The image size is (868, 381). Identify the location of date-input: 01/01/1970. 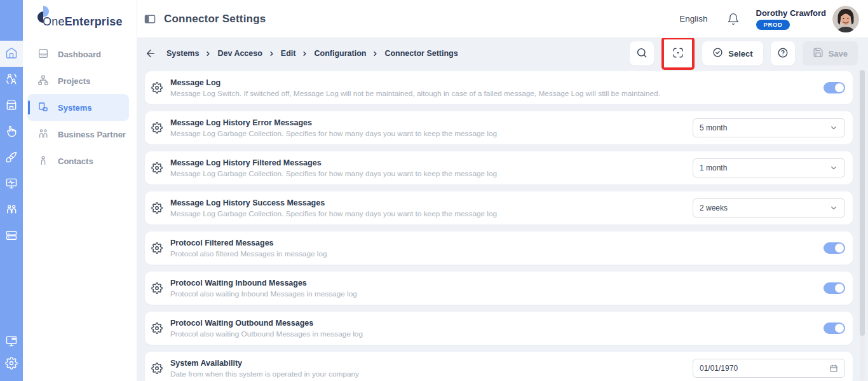
(769, 368).